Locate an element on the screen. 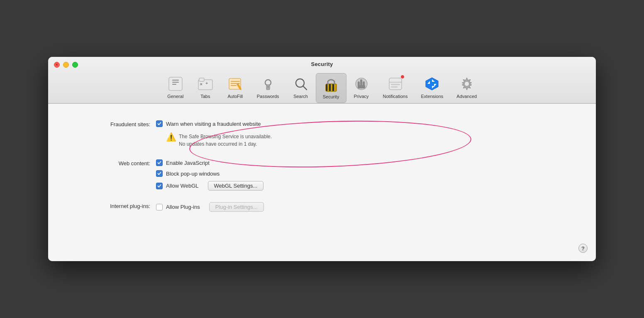  toolbar-item-search: Search is located at coordinates (301, 88).